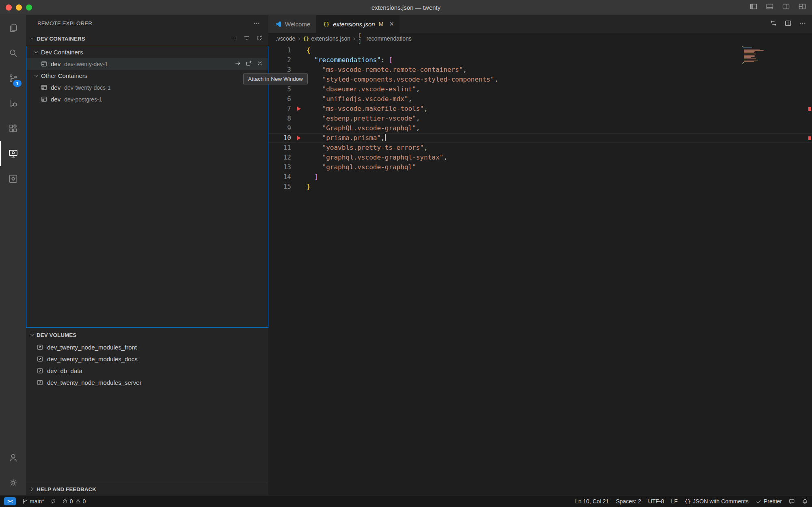 This screenshot has height=507, width=812. What do you see at coordinates (327, 39) in the screenshot?
I see `breadcrumb-item-extensions-json: {}extensions.json` at bounding box center [327, 39].